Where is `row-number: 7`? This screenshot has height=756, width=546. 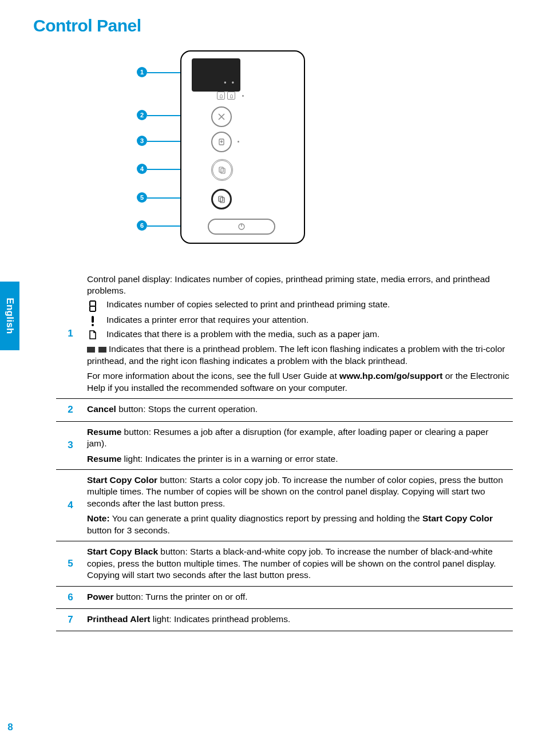 row-number: 7 is located at coordinates (70, 620).